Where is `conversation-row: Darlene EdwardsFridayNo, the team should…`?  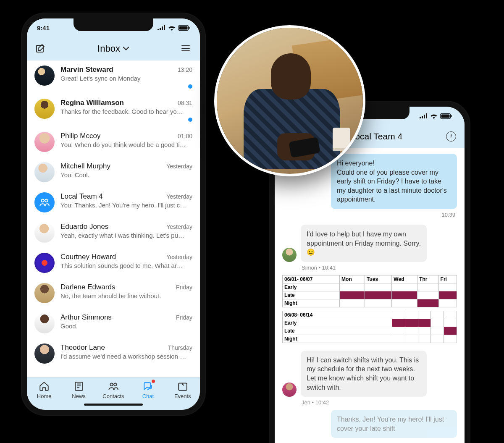
conversation-row: Darlene EdwardsFridayNo, the team should… is located at coordinates (113, 293).